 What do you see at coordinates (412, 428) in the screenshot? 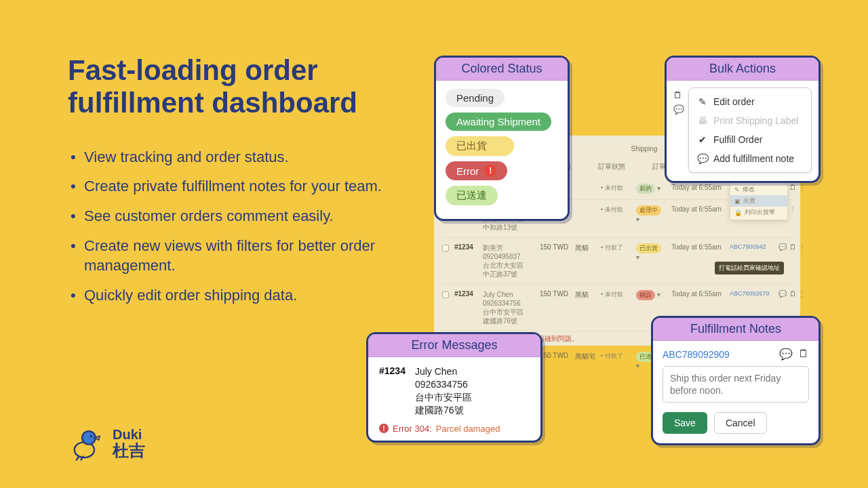
I see `error-code: Error 304:` at bounding box center [412, 428].